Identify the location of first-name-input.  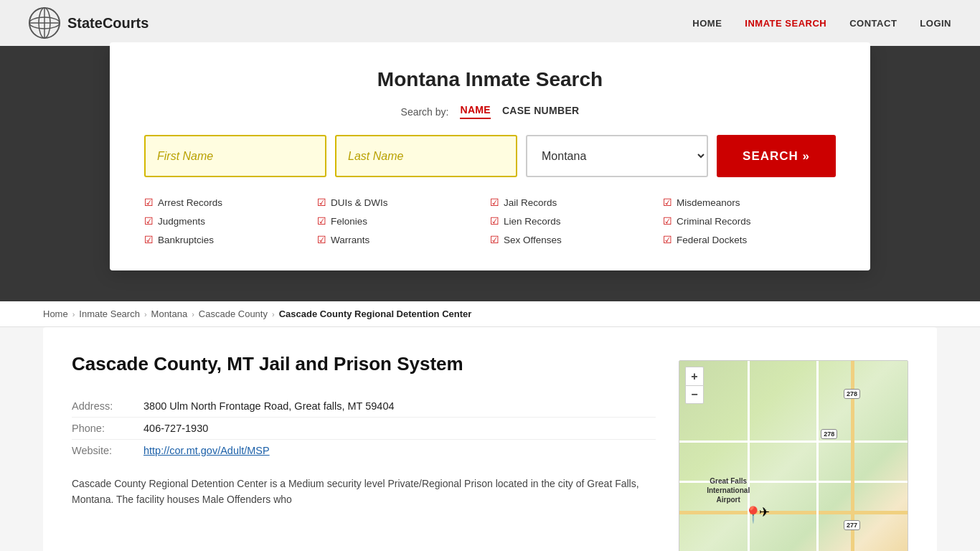
(235, 156).